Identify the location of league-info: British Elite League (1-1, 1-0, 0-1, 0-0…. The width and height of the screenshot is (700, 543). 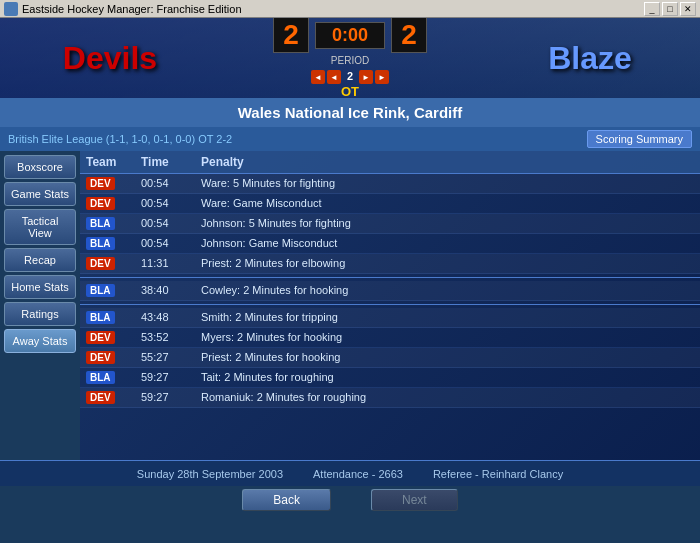
(120, 139).